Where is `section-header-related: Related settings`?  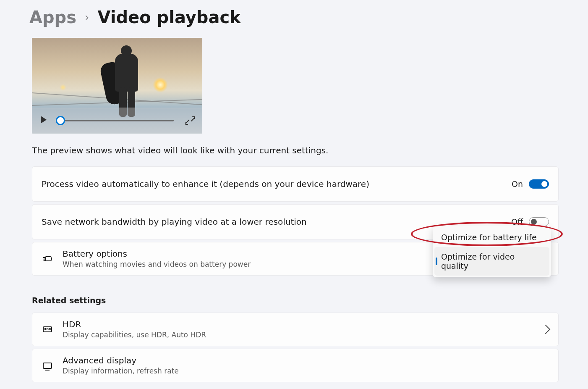
section-header-related: Related settings is located at coordinates (295, 300).